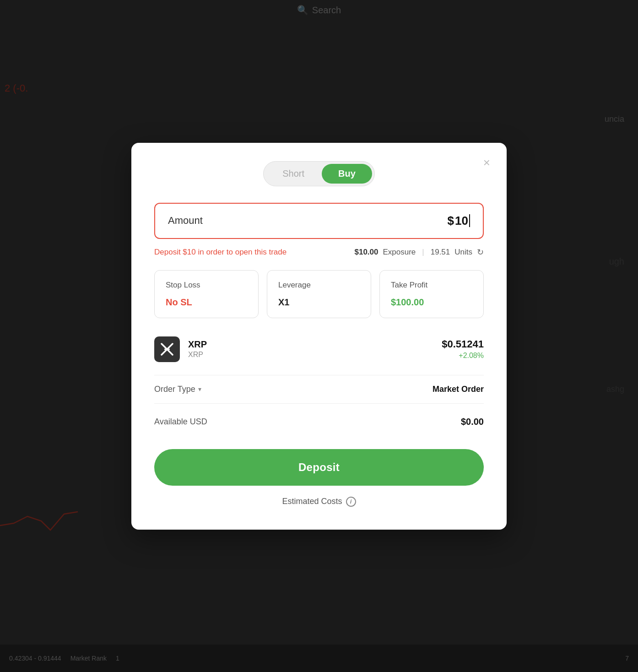 The width and height of the screenshot is (638, 672). Describe the element at coordinates (198, 355) in the screenshot. I see `asset-name-sub: XRP` at that location.